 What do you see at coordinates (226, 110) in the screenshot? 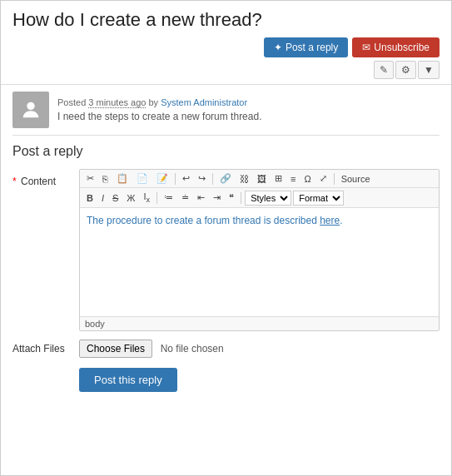
I see `post-meta: Posted 3 minutes ago by System Administr…` at bounding box center [226, 110].